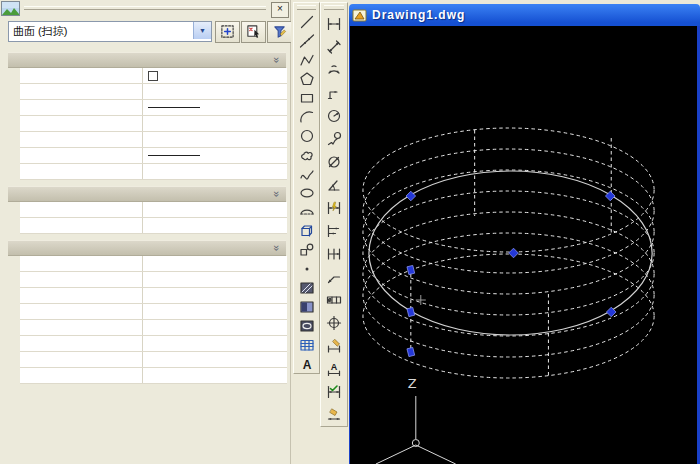 This screenshot has height=464, width=700. What do you see at coordinates (334, 415) in the screenshot?
I see `dimension-style-icon` at bounding box center [334, 415].